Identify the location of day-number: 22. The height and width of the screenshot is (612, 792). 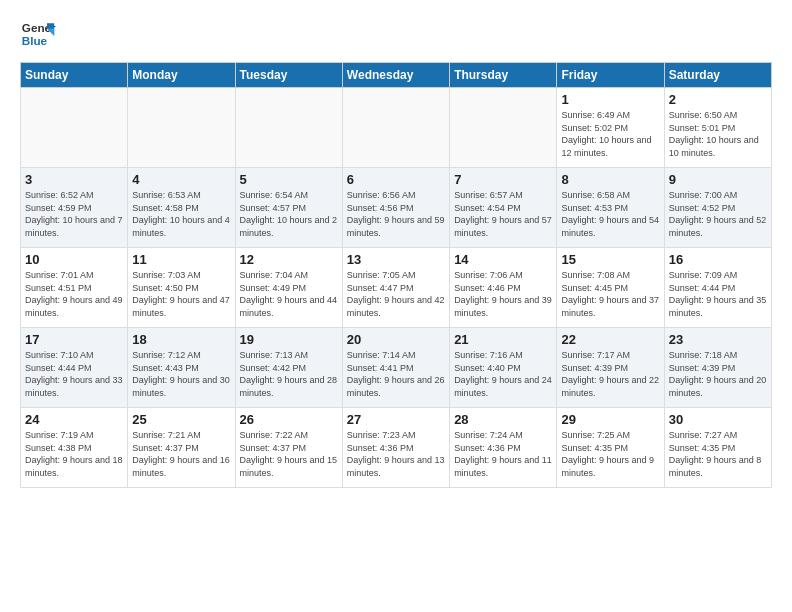
(610, 340).